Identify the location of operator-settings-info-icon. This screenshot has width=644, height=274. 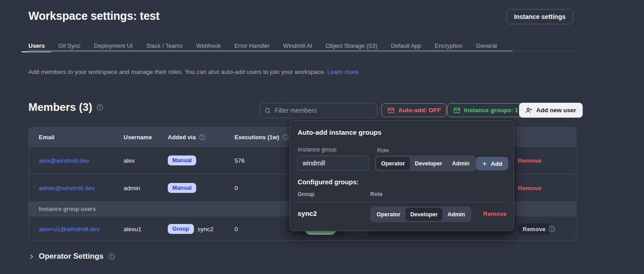
(112, 257).